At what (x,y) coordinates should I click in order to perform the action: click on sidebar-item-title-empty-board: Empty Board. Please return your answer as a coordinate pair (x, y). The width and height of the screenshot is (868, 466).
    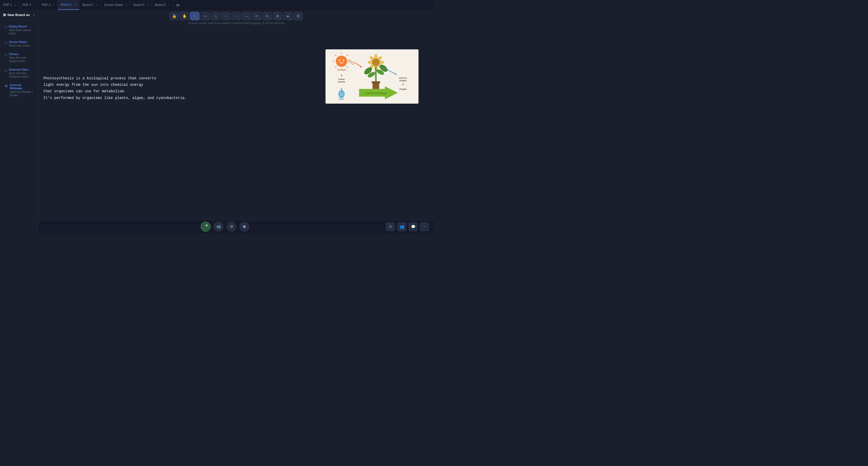
    Looking at the image, I should click on (21, 26).